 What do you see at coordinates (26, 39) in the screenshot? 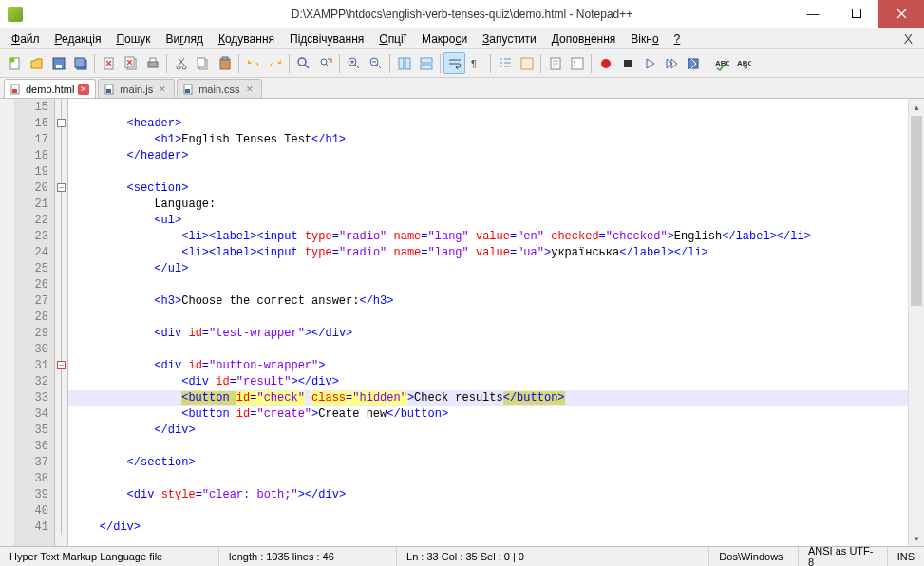
I see `menu-file: Файл` at bounding box center [26, 39].